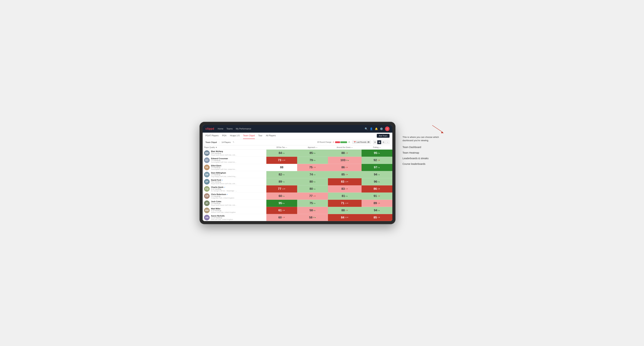  What do you see at coordinates (207, 218) in the screenshot?
I see `player-avatar: AN` at bounding box center [207, 218].